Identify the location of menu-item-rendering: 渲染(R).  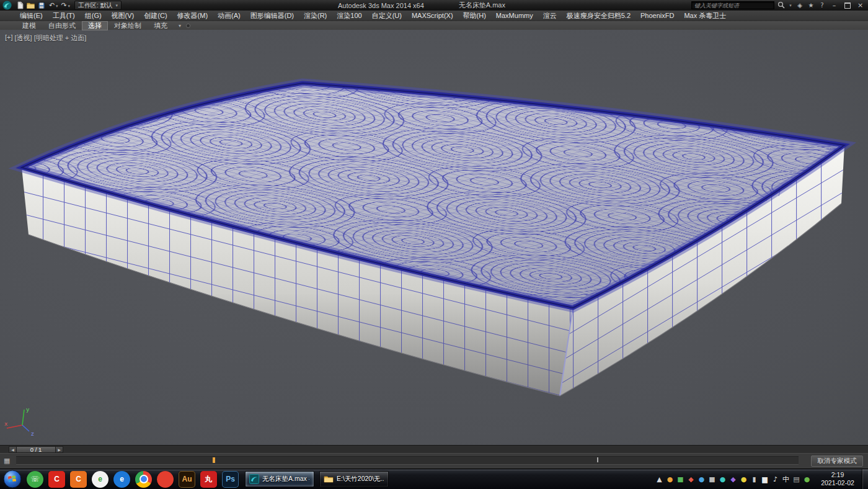
(315, 16).